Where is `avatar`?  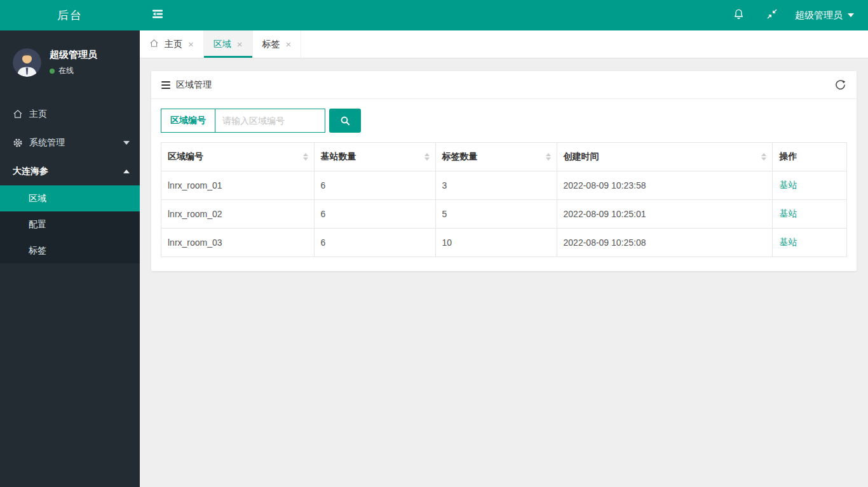
avatar is located at coordinates (27, 62).